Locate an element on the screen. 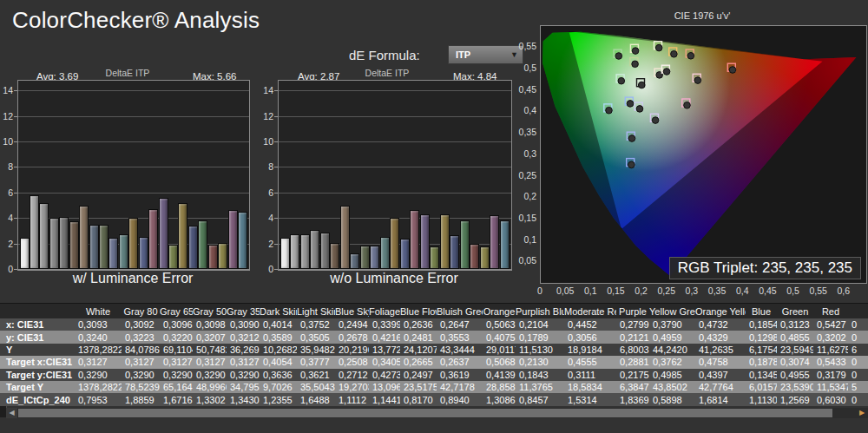 This screenshot has height=433, width=868. cie-y-tick-label: 0,3 is located at coordinates (525, 154).